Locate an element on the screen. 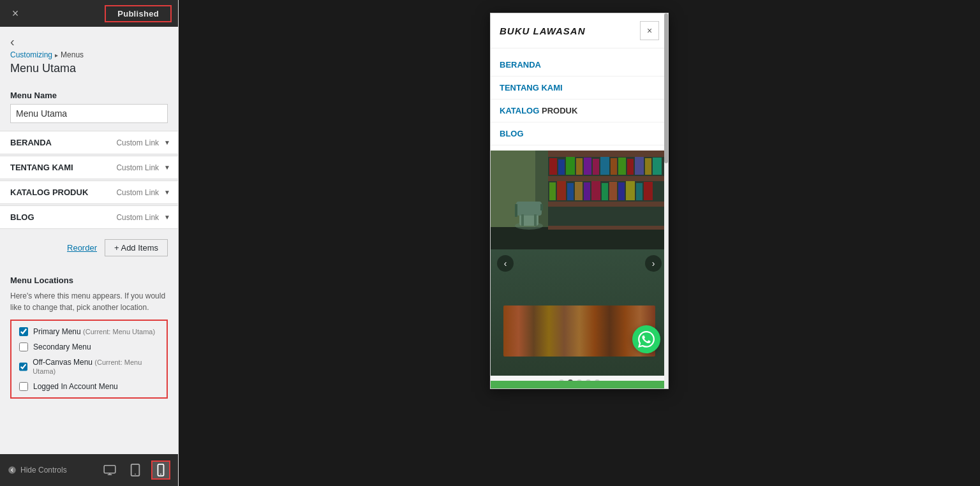 This screenshot has width=980, height=486. header-bar: × Published is located at coordinates (89, 13).